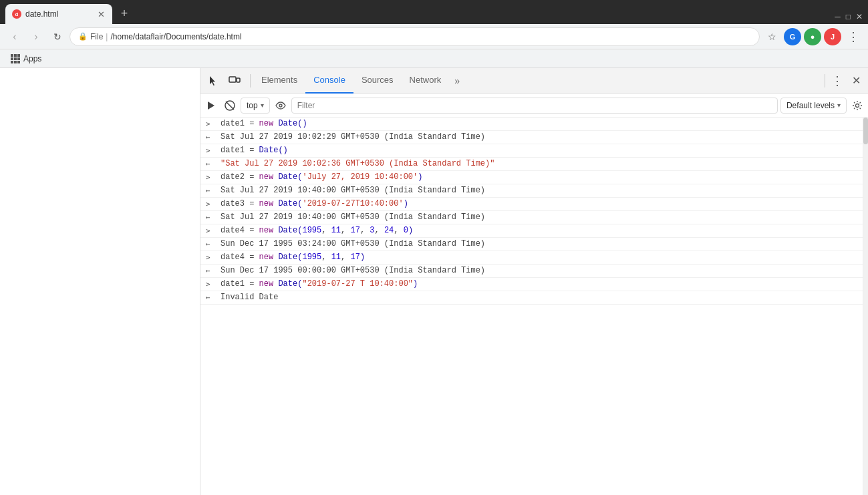  I want to click on console-text: date2 = new Date('July 27, 2019 10:40:00…, so click(540, 177).